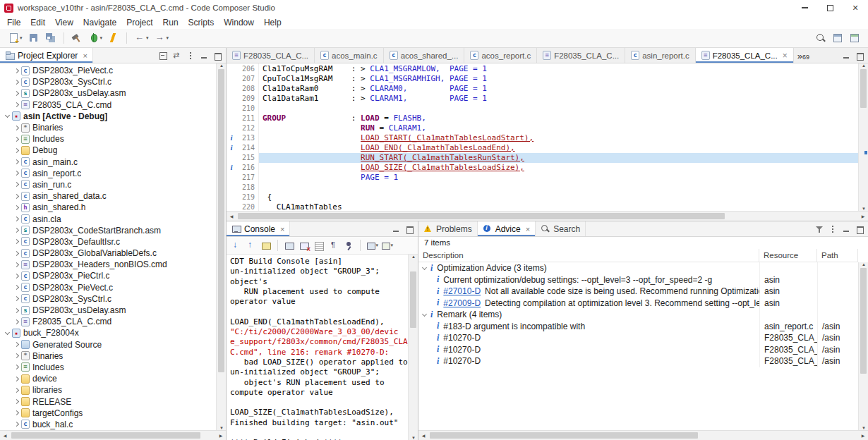 This screenshot has width=868, height=440. I want to click on gutter-line: 208, so click(243, 89).